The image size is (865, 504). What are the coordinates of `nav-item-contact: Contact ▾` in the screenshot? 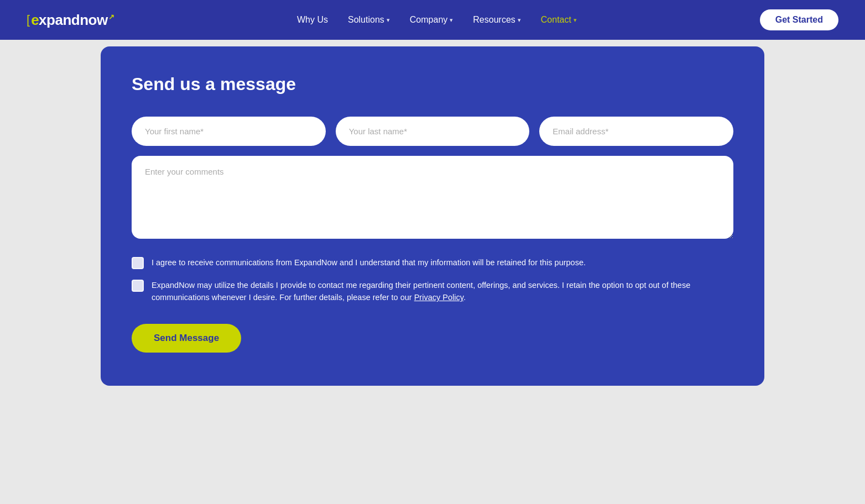 It's located at (559, 20).